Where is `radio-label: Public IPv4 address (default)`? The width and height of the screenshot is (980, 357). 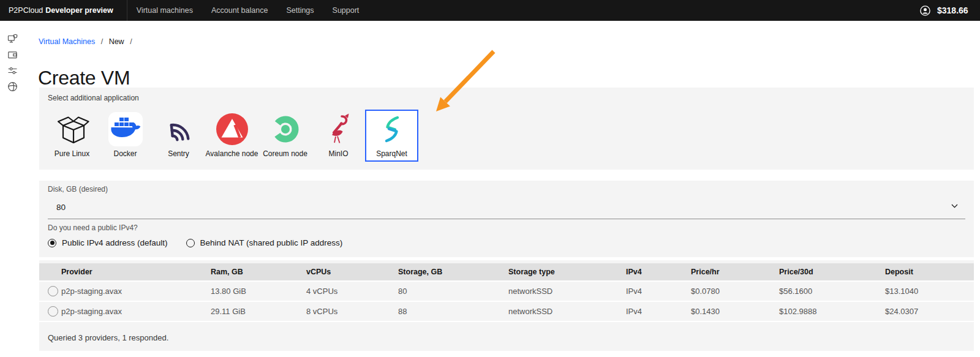
radio-label: Public IPv4 address (default) is located at coordinates (115, 242).